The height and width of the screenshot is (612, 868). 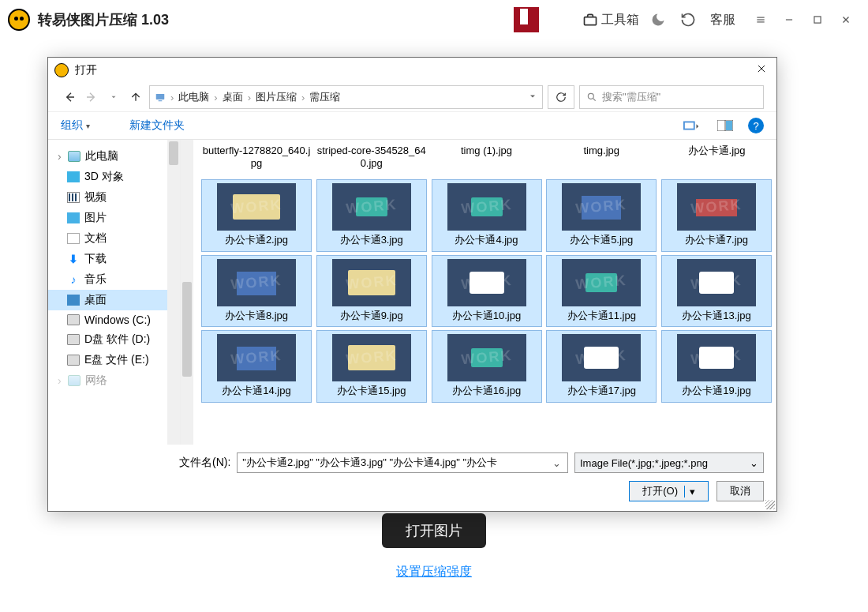 I want to click on file-item: 办公卡通19.jpg, so click(x=716, y=366).